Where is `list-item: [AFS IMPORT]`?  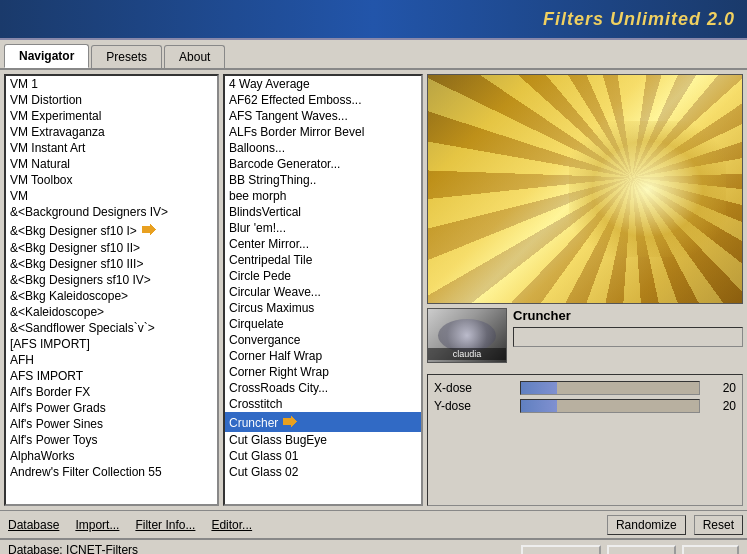 list-item: [AFS IMPORT] is located at coordinates (112, 344).